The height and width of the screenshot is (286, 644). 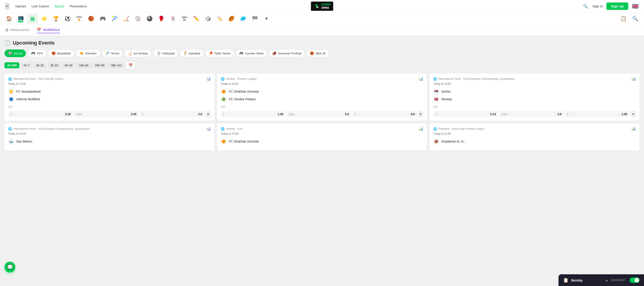 What do you see at coordinates (161, 19) in the screenshot?
I see `icon-boxing: 🥊` at bounding box center [161, 19].